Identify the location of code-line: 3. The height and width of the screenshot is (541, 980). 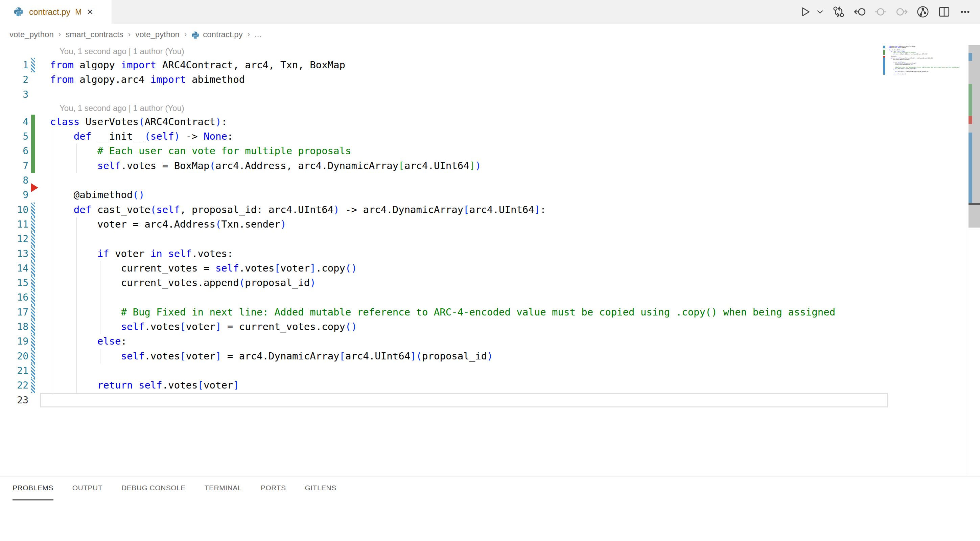
(441, 94).